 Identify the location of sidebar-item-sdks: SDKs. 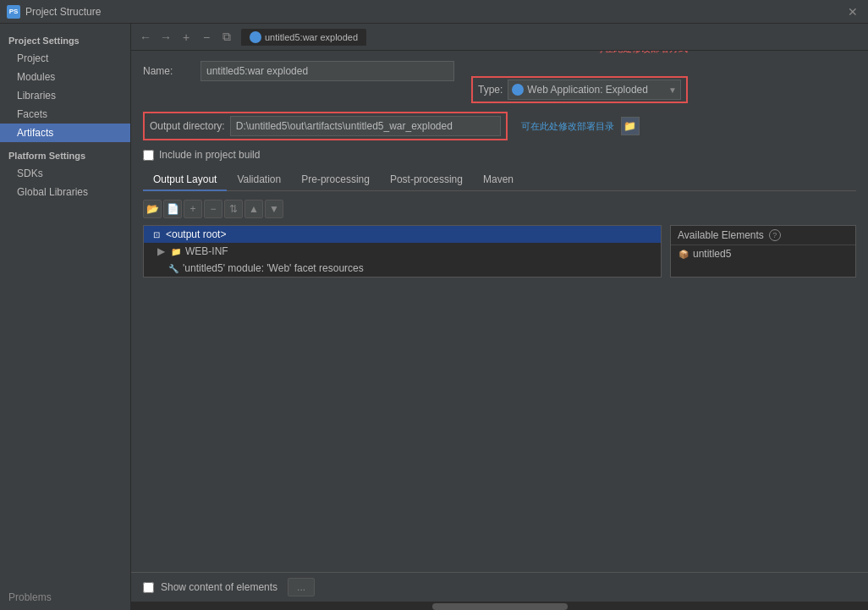
(65, 173).